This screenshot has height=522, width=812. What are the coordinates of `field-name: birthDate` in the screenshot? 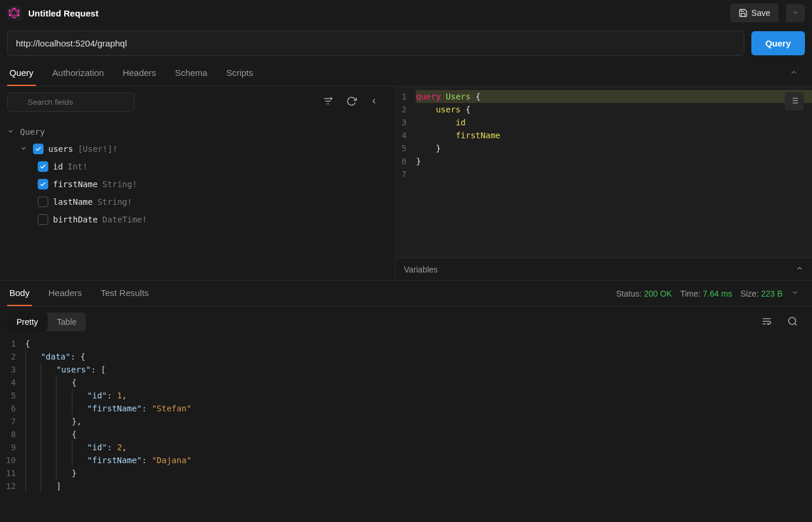 It's located at (75, 220).